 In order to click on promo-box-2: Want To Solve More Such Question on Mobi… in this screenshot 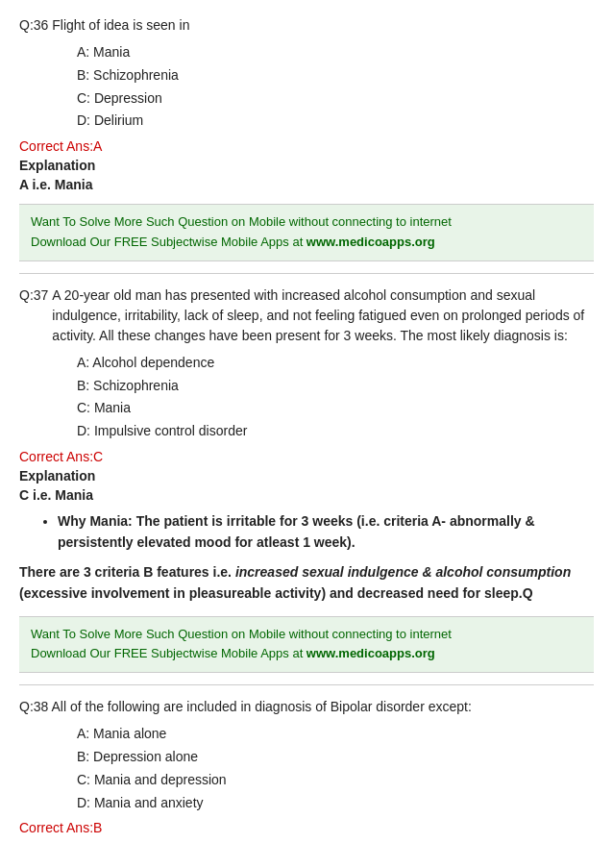, I will do `click(306, 645)`.